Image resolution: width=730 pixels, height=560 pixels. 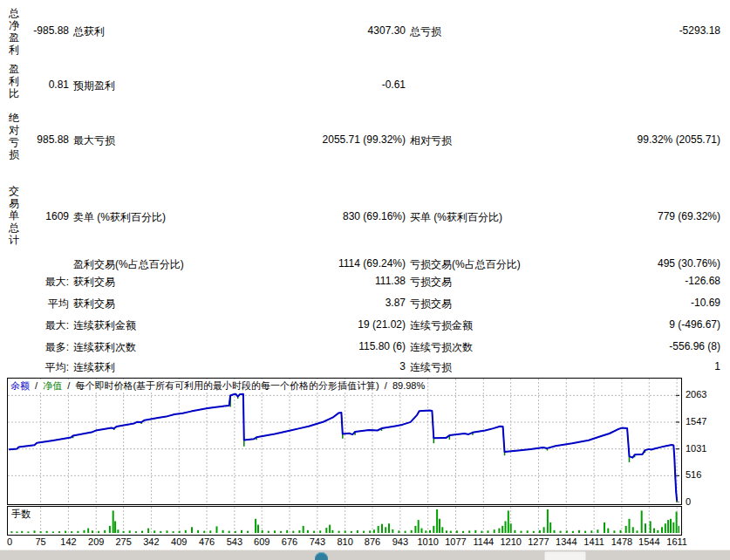 I want to click on stat-value-mid: 830 (69.16%), so click(x=290, y=216).